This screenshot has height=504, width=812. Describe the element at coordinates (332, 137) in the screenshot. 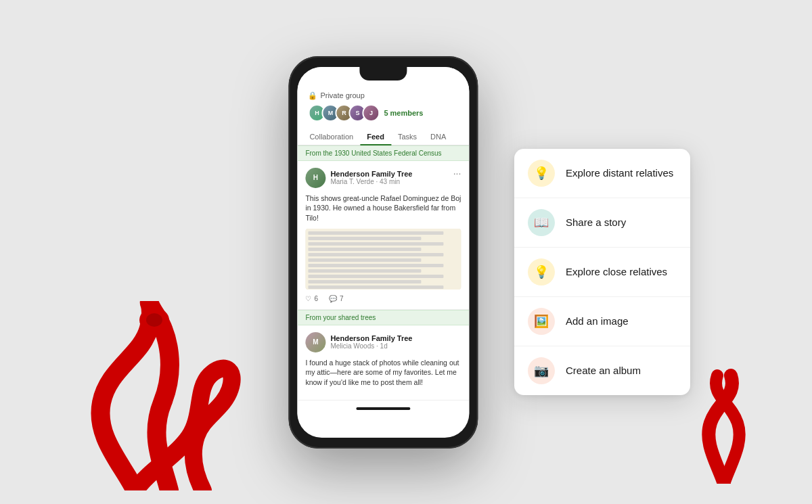

I see `tab-collaboration: Collaboration` at that location.